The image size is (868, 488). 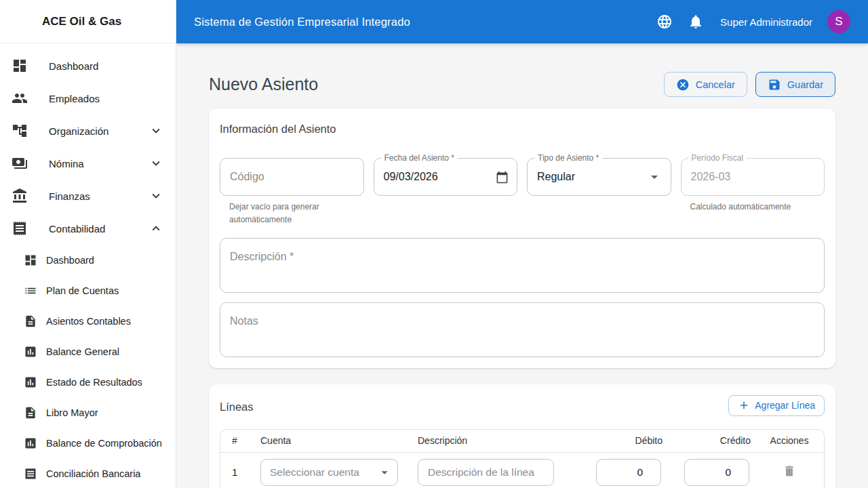 What do you see at coordinates (750, 84) in the screenshot?
I see `page-actions: Cancelar Guardar` at bounding box center [750, 84].